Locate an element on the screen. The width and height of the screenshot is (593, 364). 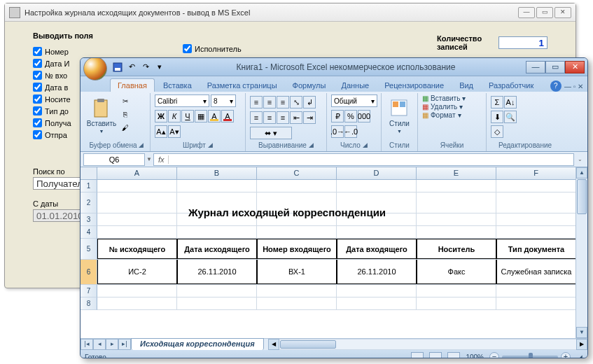
shrink-font-icon: A▾ is located at coordinates (174, 132).